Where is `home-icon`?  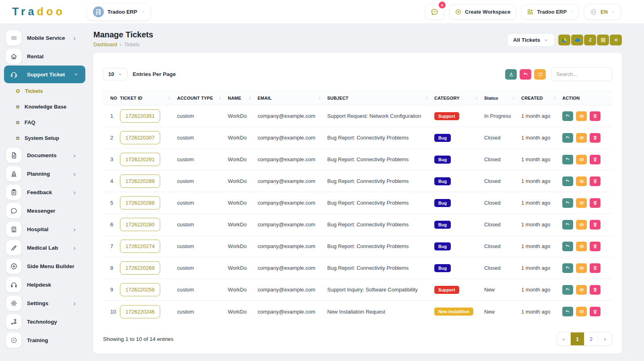
home-icon is located at coordinates (14, 56).